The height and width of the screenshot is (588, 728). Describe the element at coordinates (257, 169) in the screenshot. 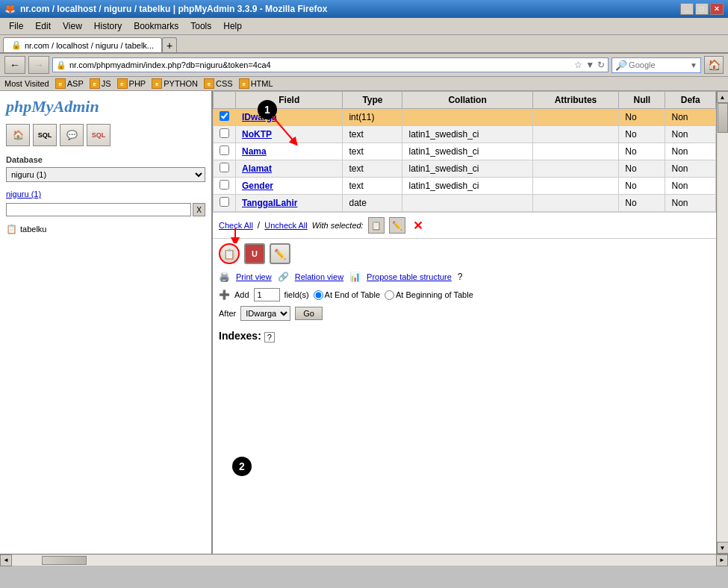

I see `field-name-alamat: Alamat` at that location.